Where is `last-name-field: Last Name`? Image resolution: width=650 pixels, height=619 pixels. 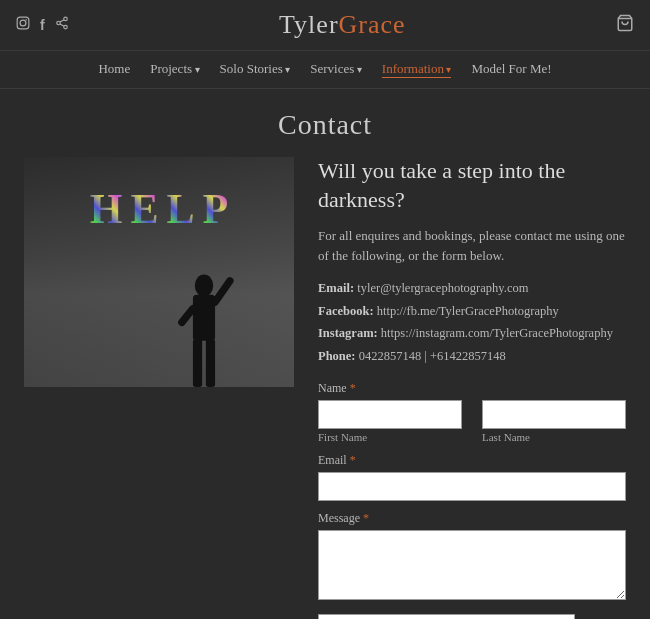 last-name-field: Last Name is located at coordinates (554, 422).